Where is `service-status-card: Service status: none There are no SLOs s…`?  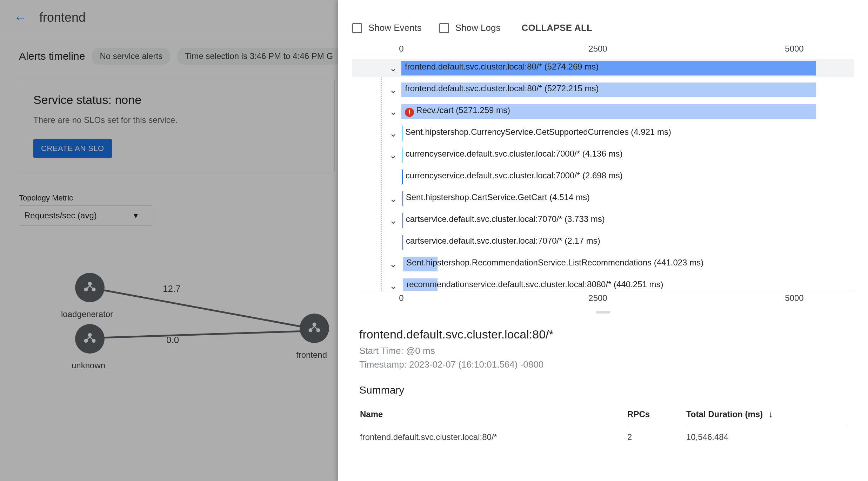
service-status-card: Service status: none There are no SLOs s… is located at coordinates (177, 126).